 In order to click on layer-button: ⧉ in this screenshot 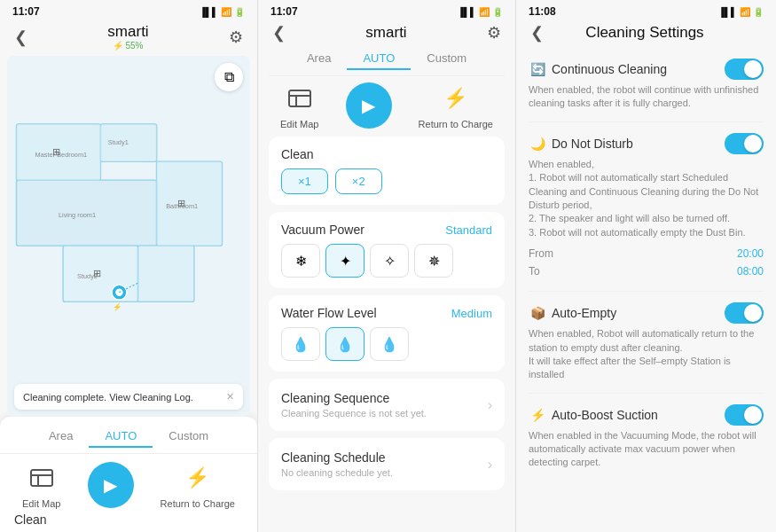, I will do `click(229, 77)`.